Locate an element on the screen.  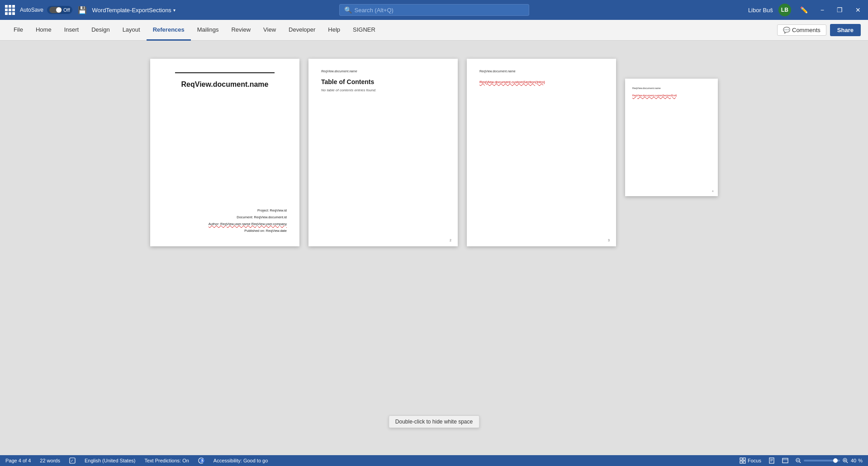
tab-help: Help is located at coordinates (334, 30).